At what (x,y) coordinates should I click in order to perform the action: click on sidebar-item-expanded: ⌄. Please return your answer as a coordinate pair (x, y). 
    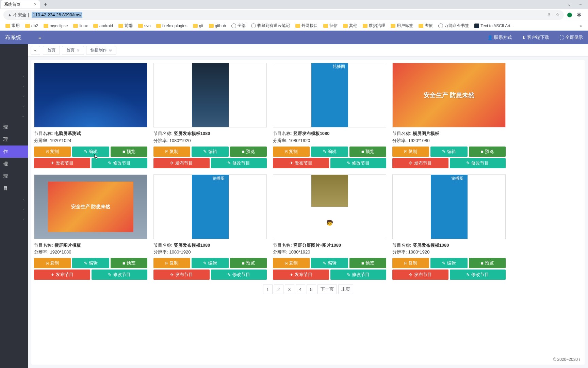
    Looking at the image, I should click on (14, 116).